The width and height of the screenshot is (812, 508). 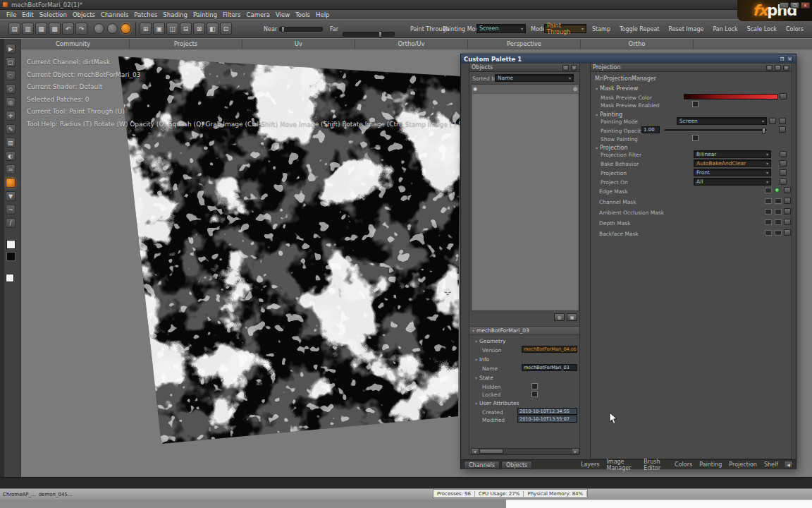 What do you see at coordinates (639, 30) in the screenshot?
I see `toolbar-button: Toggle Repeat` at bounding box center [639, 30].